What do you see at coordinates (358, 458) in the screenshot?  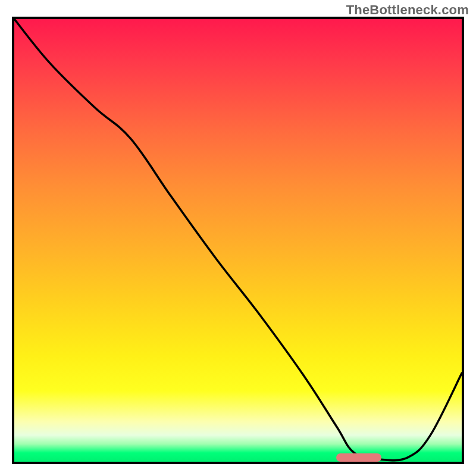 I see `optimal-range-marker` at bounding box center [358, 458].